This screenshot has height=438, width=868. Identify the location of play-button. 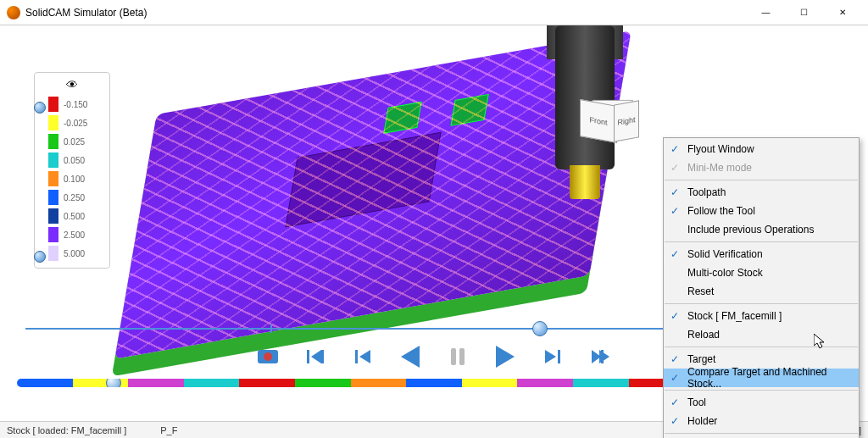
(505, 357).